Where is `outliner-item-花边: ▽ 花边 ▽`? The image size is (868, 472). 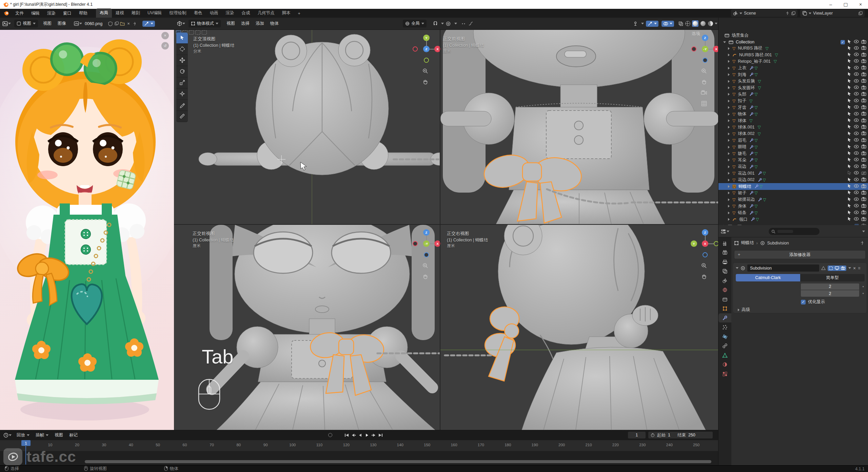 outliner-item-花边: ▽ 花边 ▽ is located at coordinates (793, 167).